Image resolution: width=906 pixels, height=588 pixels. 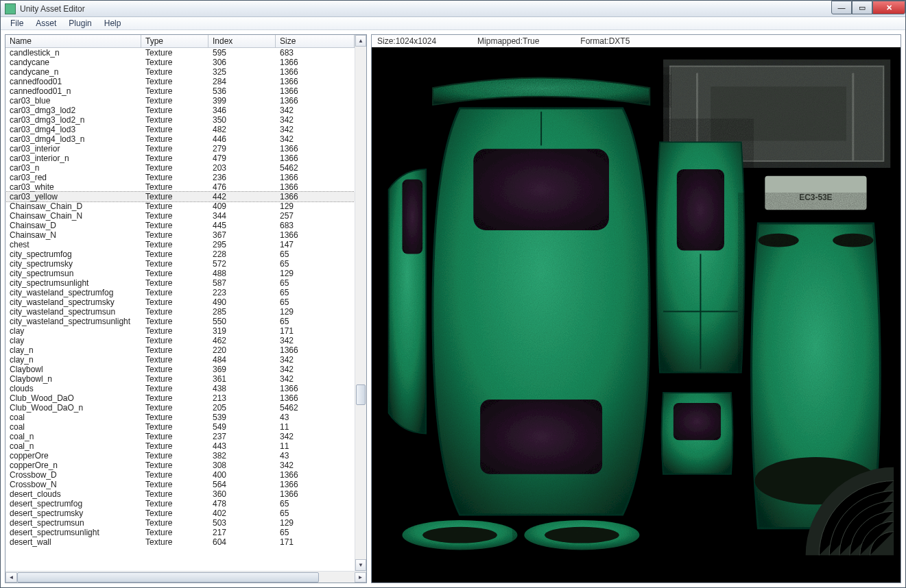 I want to click on table-row: desert_spectrumfogTexture47865, so click(x=180, y=504).